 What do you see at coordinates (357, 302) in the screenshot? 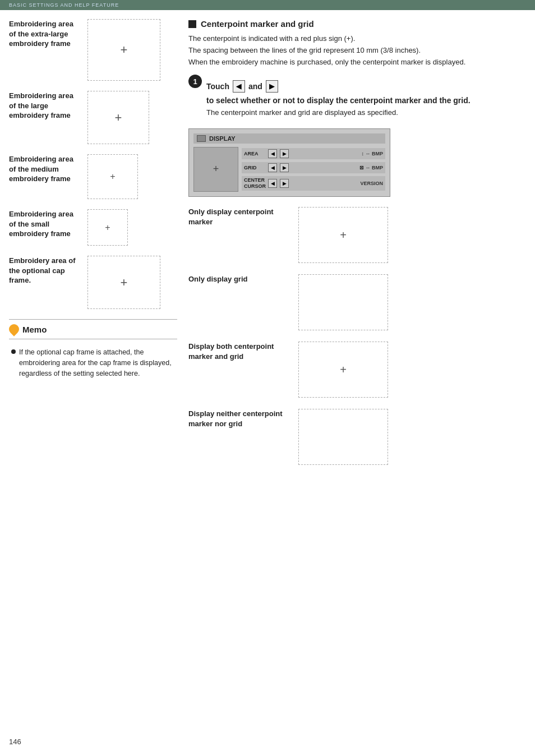
I see `example-row-grid: Only display grid` at bounding box center [357, 302].